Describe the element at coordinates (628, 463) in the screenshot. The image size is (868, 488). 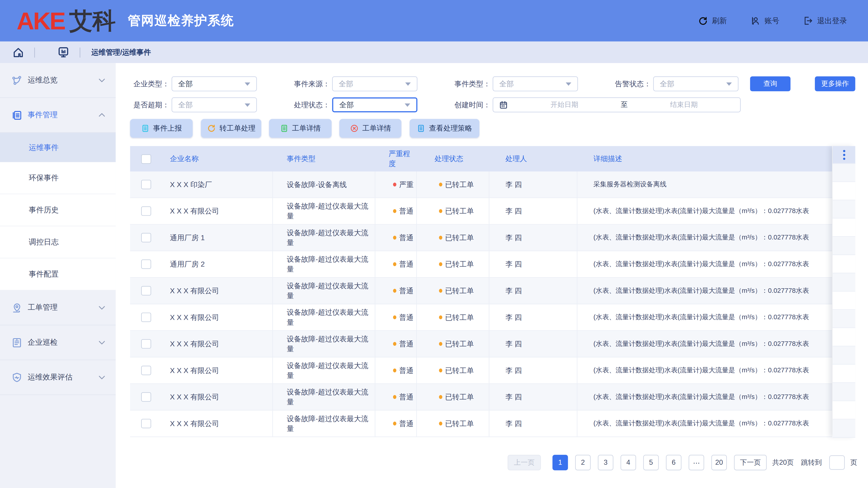
I see `page-button-4: 4` at that location.